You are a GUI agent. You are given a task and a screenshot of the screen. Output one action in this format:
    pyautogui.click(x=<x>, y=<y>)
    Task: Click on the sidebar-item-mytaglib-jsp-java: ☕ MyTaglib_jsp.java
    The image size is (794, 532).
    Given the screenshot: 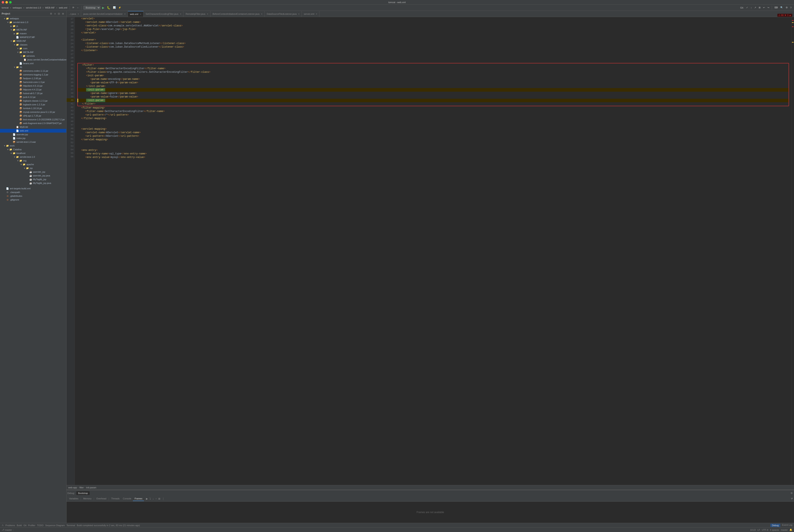 What is the action you would take?
    pyautogui.click(x=33, y=183)
    